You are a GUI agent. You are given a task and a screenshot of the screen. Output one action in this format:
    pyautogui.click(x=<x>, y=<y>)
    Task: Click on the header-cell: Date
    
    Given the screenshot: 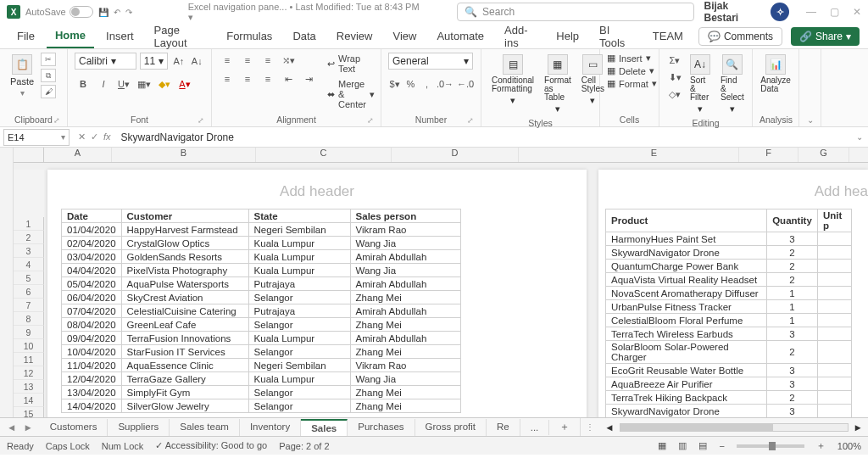 What is the action you would take?
    pyautogui.click(x=92, y=216)
    